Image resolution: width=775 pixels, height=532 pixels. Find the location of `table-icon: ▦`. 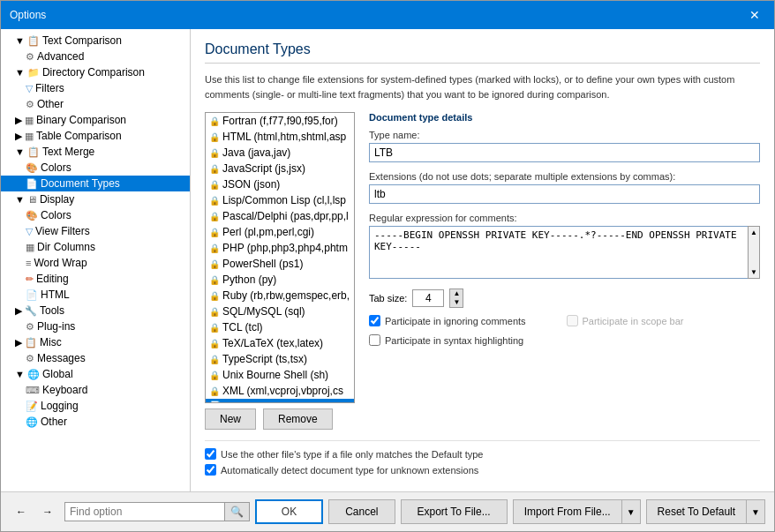

table-icon: ▦ is located at coordinates (29, 120).